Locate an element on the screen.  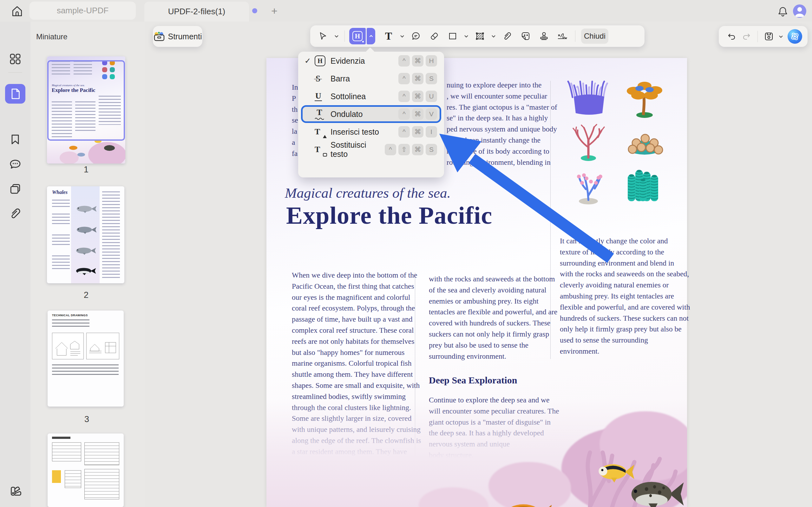
menu-item-sottolinea: U Sottolinea ^⌘U is located at coordinates (371, 97).